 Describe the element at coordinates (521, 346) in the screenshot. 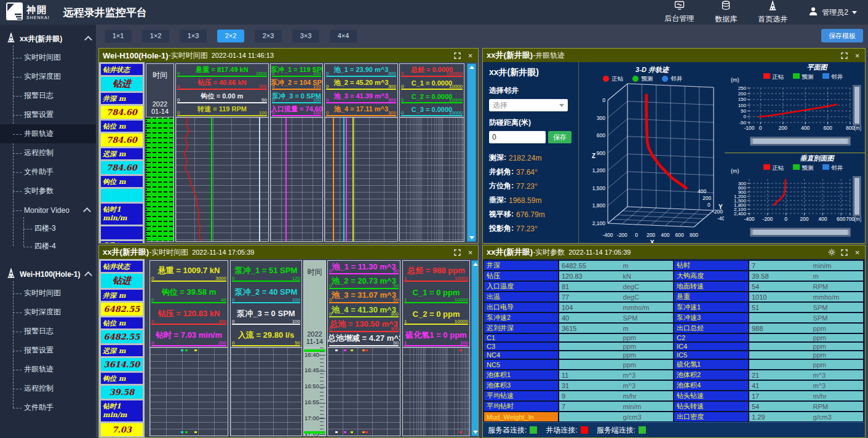

I see `param-name-cell: C3` at that location.